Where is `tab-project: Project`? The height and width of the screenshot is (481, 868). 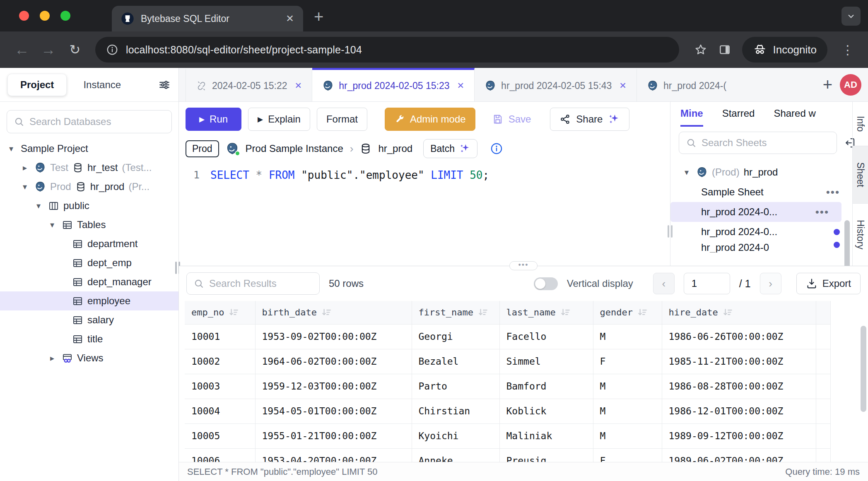 tab-project: Project is located at coordinates (37, 85).